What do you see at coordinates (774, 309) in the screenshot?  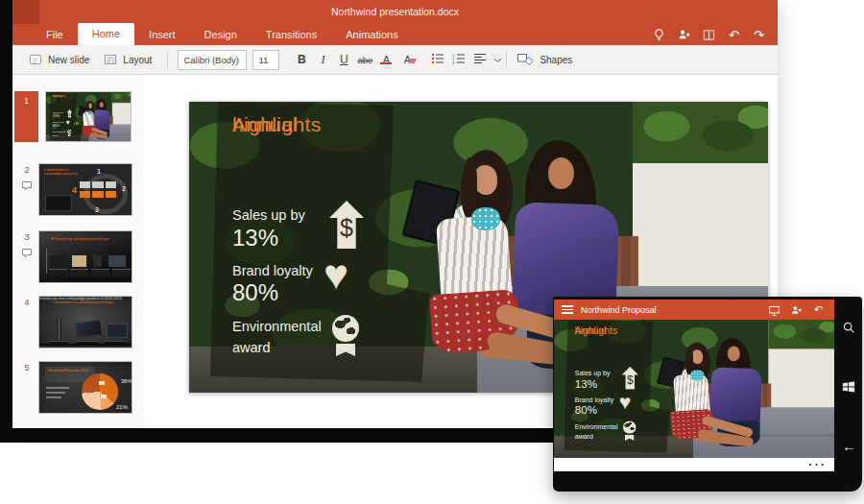 I see `present-display-icon` at bounding box center [774, 309].